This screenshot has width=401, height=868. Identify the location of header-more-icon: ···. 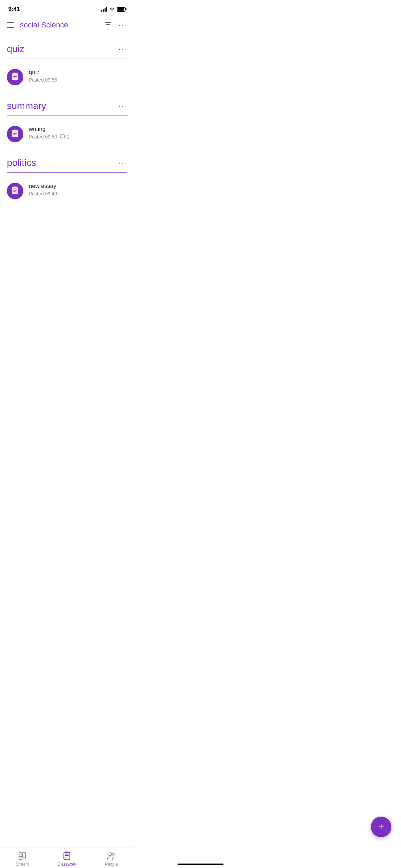
(123, 25).